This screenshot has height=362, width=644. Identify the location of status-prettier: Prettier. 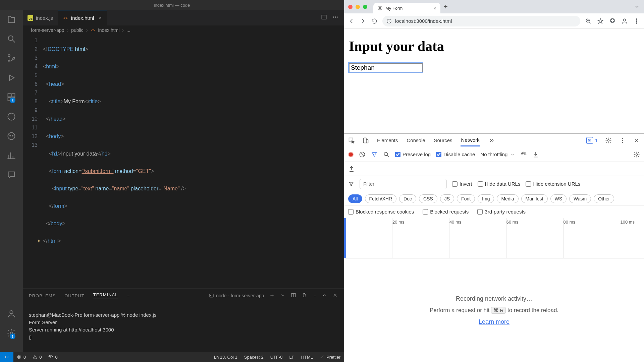
(330, 357).